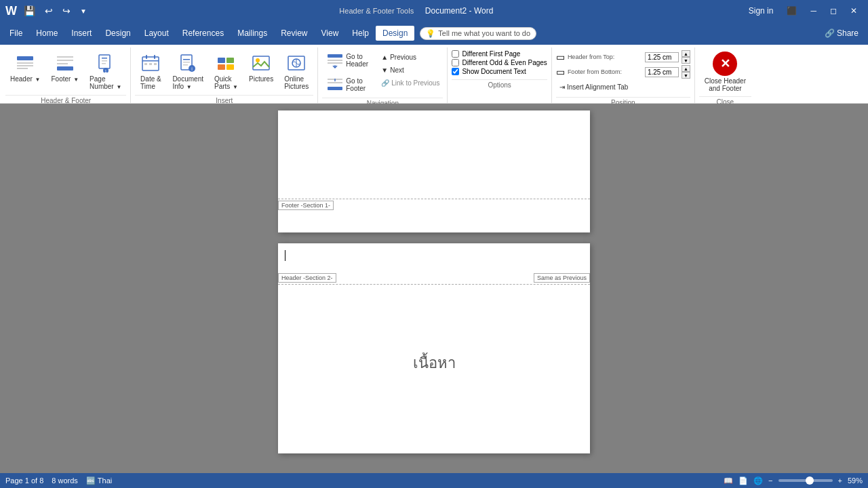  Describe the element at coordinates (226, 71) in the screenshot. I see `quick-parts-btn: QuickParts ▼` at that location.